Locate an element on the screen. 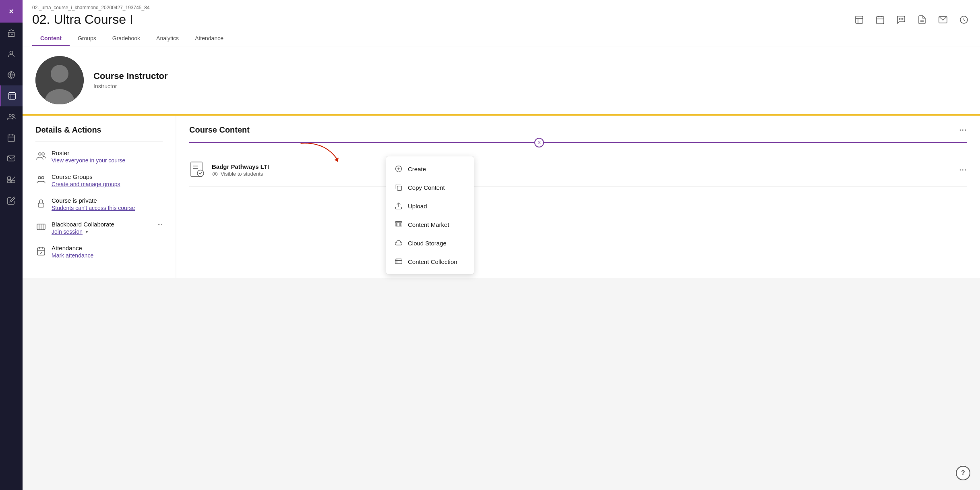 The width and height of the screenshot is (980, 490). sidebar-item-institution is located at coordinates (11, 33).